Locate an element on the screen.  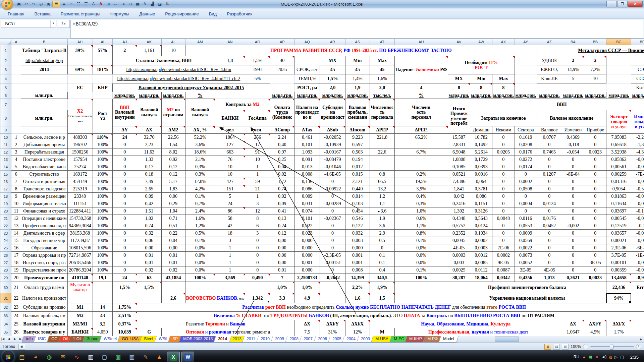
cell-BC15: 0,00259 is located at coordinates (619, 174).